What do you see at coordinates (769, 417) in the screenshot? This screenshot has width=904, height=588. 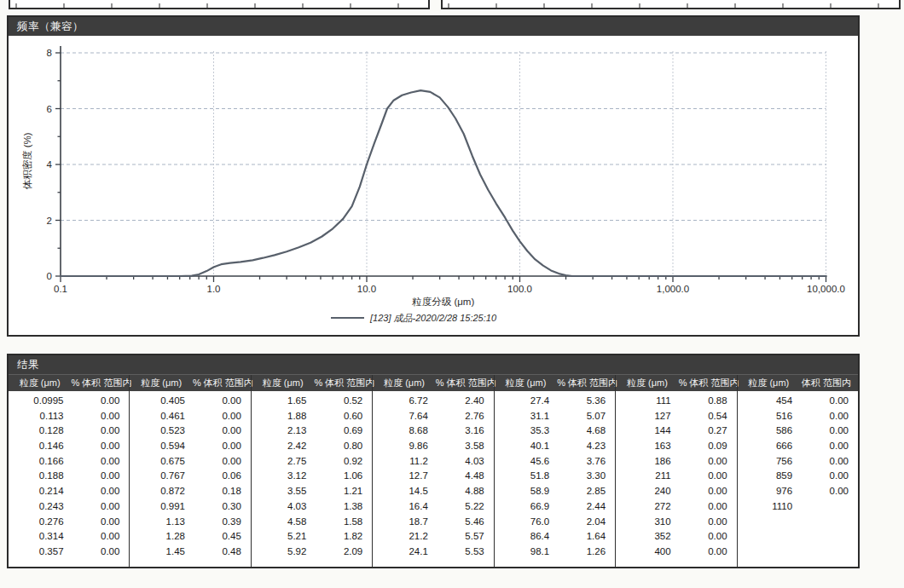 I see `size-cell: 516` at bounding box center [769, 417].